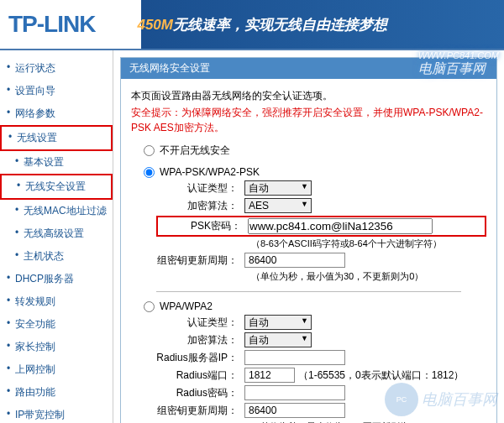 Image resolution: width=504 pixels, height=423 pixels. I want to click on divider, so click(309, 292).